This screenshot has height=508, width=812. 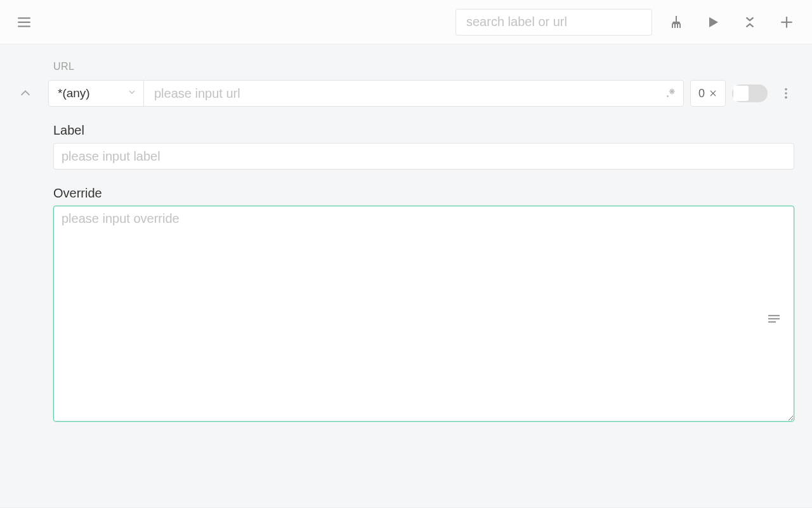 What do you see at coordinates (132, 93) in the screenshot?
I see `chevron-down-icon` at bounding box center [132, 93].